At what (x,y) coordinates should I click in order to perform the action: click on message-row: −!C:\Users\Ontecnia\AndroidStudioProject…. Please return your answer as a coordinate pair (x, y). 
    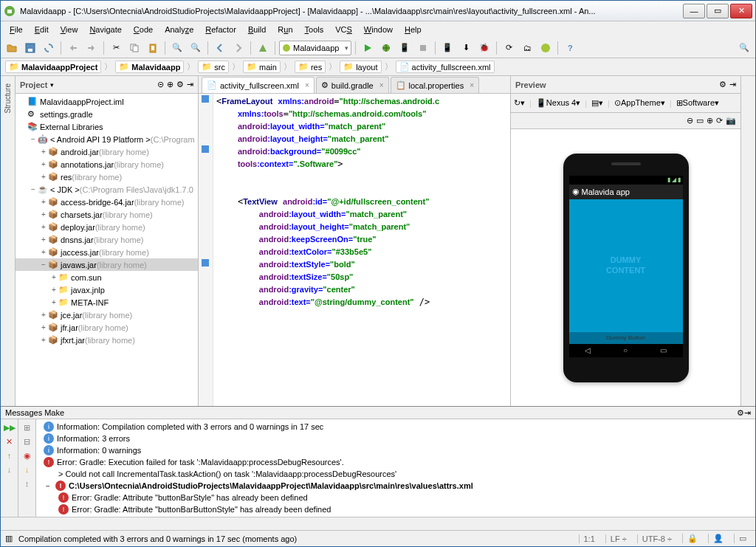
    Looking at the image, I should click on (396, 486).